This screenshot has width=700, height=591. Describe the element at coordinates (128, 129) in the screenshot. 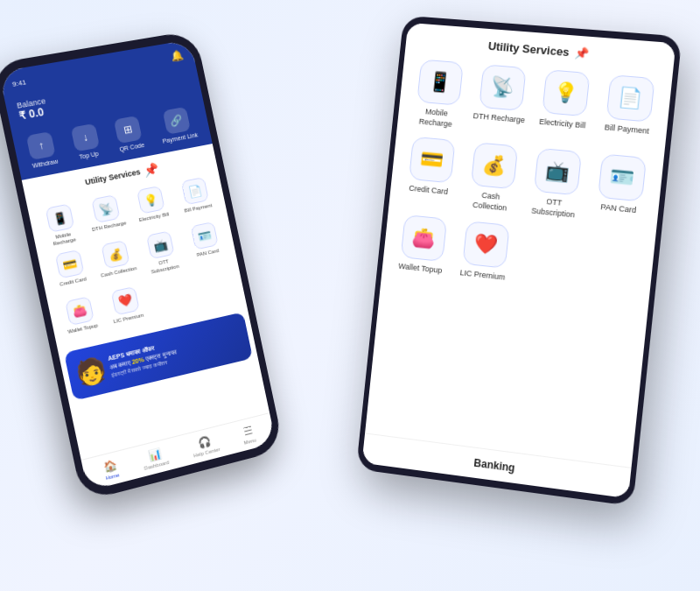

I see `qrcode-icon: ⊞` at that location.